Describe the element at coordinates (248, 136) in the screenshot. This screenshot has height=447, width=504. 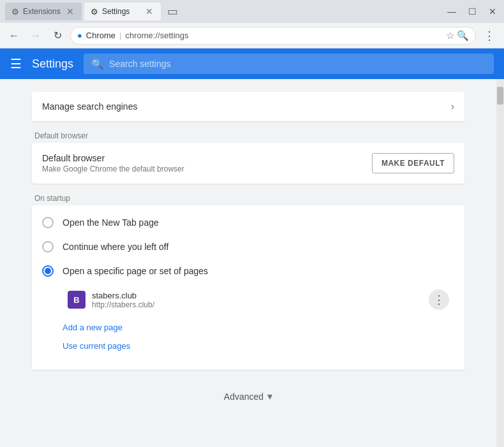
I see `default-browser-section-label: Default browser` at that location.